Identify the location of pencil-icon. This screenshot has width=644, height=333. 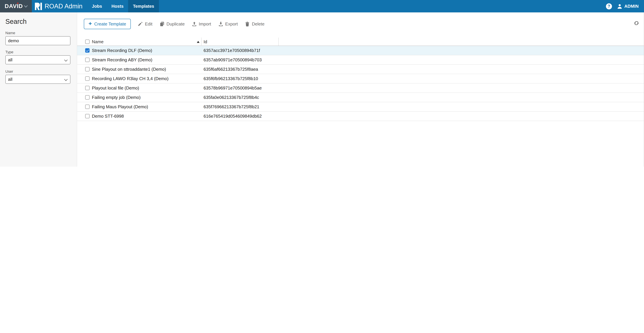
(140, 24).